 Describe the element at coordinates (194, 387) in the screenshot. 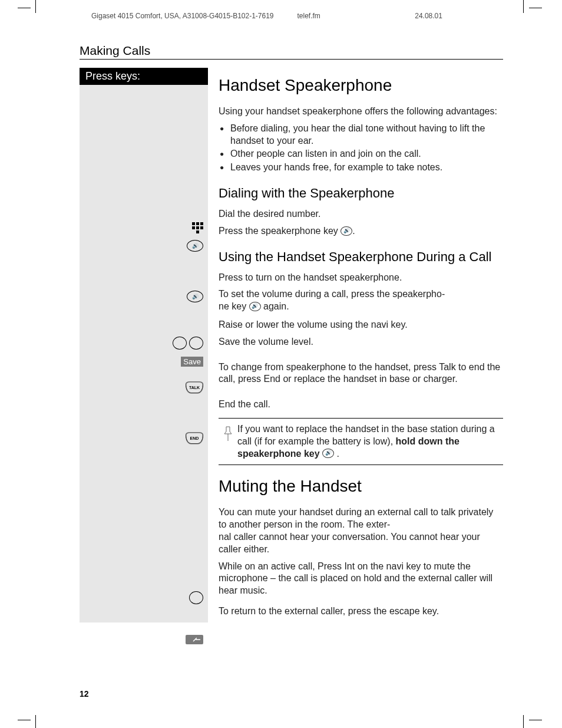

I see `talk-key-icon: TALK` at that location.